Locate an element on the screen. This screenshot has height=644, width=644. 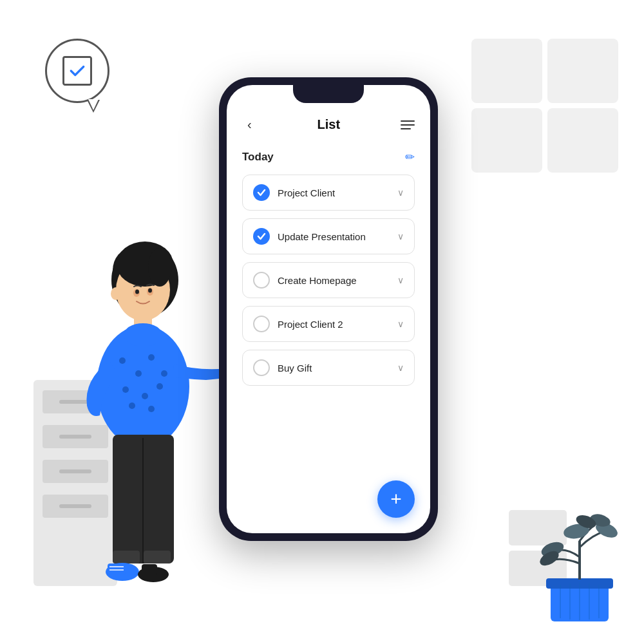
fab-add-button: + is located at coordinates (396, 499).